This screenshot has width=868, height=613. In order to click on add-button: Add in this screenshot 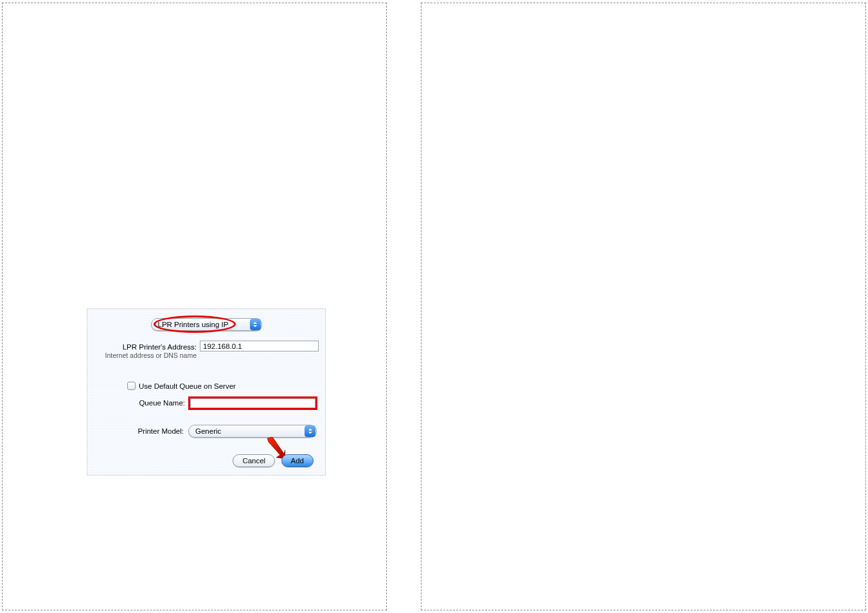, I will do `click(297, 461)`.